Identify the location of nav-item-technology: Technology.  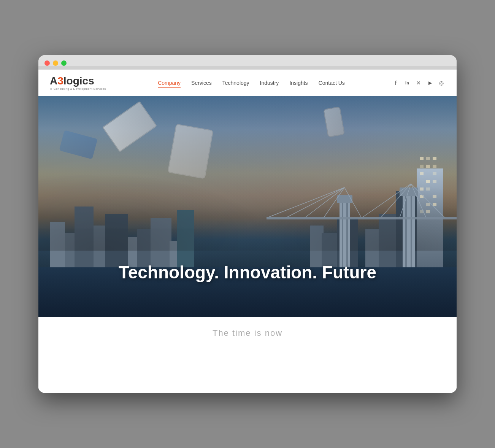
(236, 83).